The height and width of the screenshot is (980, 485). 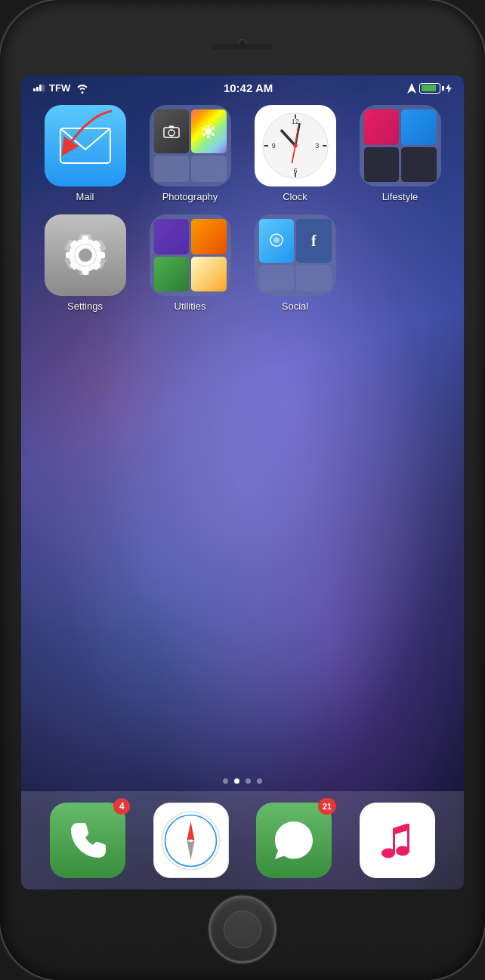 What do you see at coordinates (314, 241) in the screenshot?
I see `folder-mini-facebook: f` at bounding box center [314, 241].